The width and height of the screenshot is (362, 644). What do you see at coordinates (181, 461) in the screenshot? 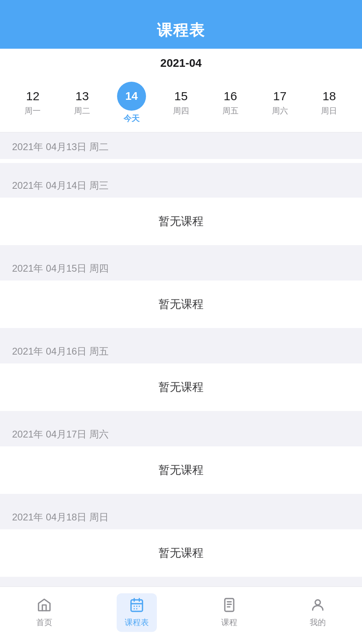
I see `date-section-4: 2021年 04月17日 周六暂无课程` at bounding box center [181, 461].